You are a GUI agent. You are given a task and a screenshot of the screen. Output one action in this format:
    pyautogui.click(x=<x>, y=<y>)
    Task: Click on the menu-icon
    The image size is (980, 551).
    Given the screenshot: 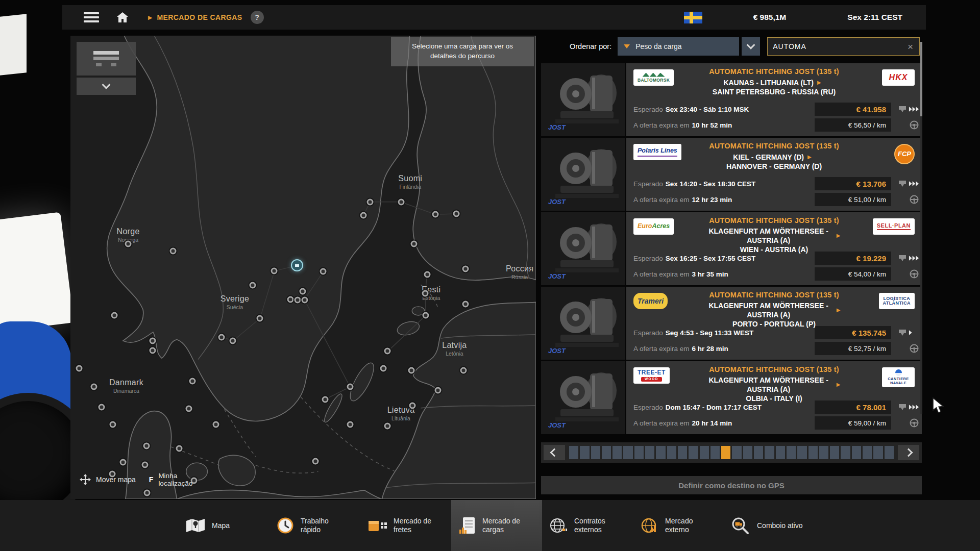 What is the action you would take?
    pyautogui.click(x=91, y=17)
    